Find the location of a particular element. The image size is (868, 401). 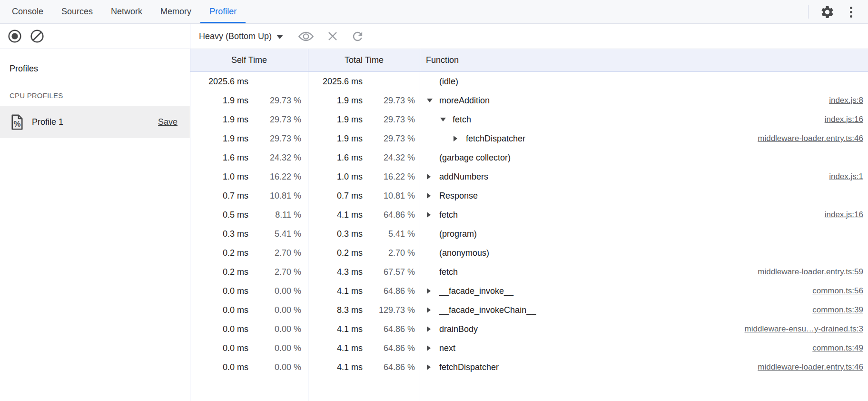

source-link: common.ts:56 is located at coordinates (836, 291).